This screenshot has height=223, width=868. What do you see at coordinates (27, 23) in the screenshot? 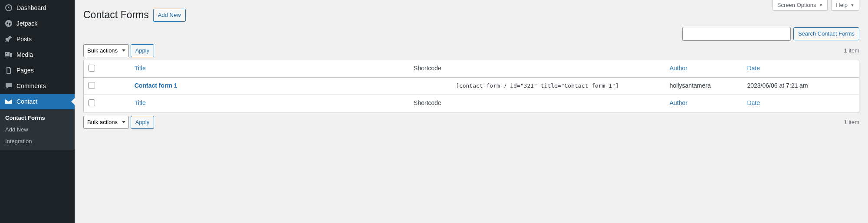
I see `sidebar-item-label: Jetpack` at bounding box center [27, 23].